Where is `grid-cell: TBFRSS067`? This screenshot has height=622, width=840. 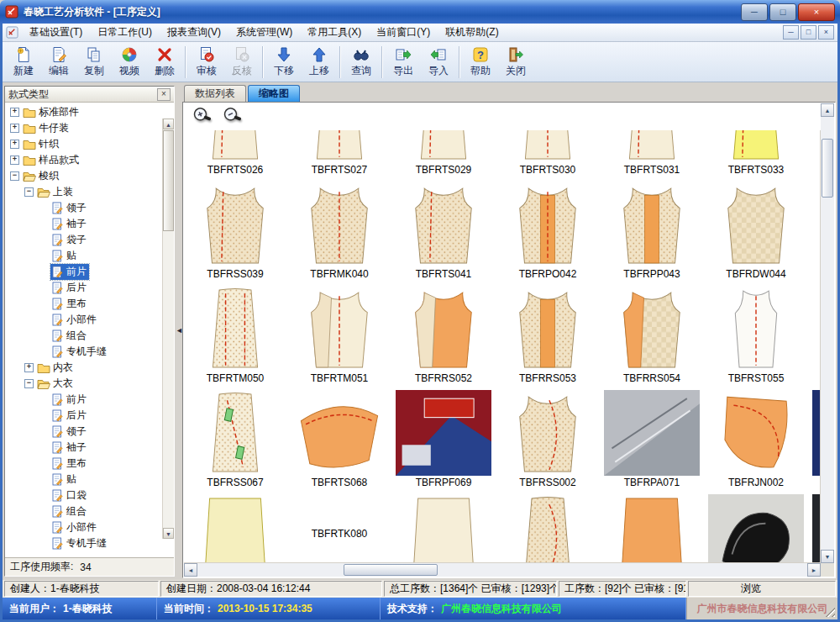
grid-cell: TBFRSS067 is located at coordinates (235, 440).